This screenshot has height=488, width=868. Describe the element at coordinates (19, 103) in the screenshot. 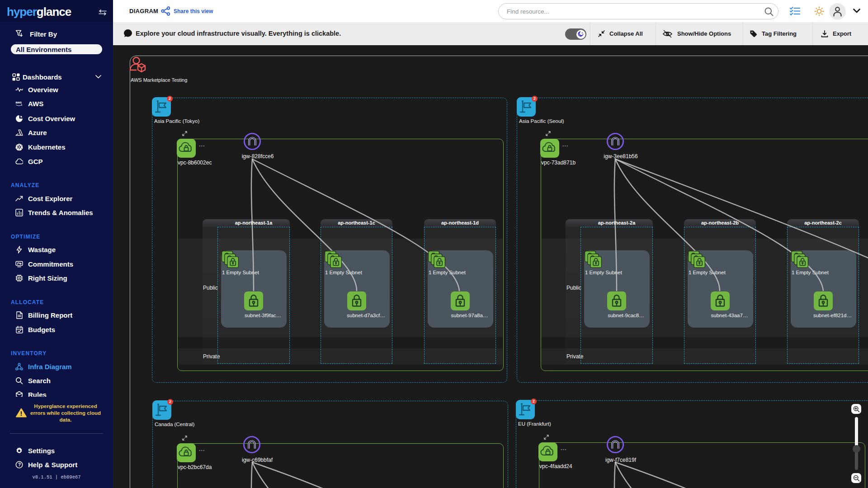

I see `svg-text: aws` at that location.